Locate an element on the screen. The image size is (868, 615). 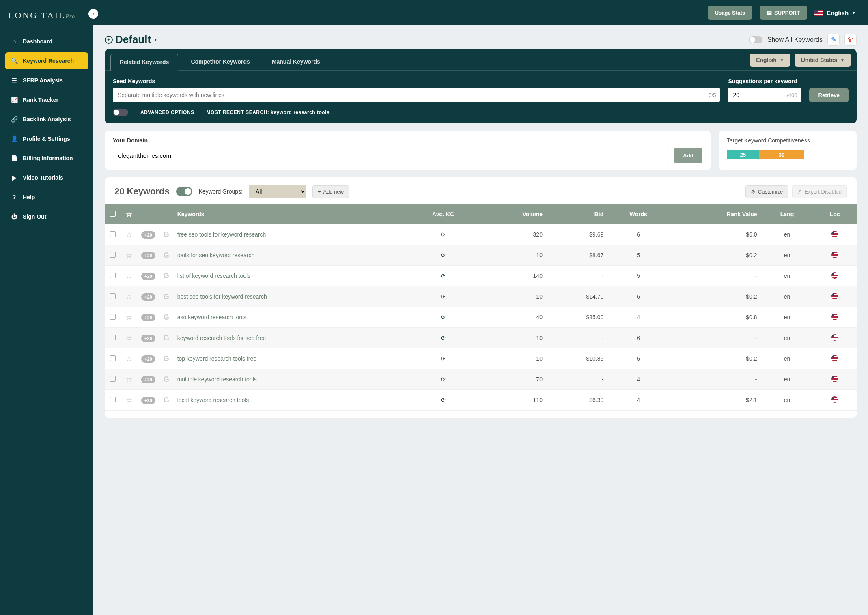
sidebar-collapse-button: ‹ is located at coordinates (93, 14).